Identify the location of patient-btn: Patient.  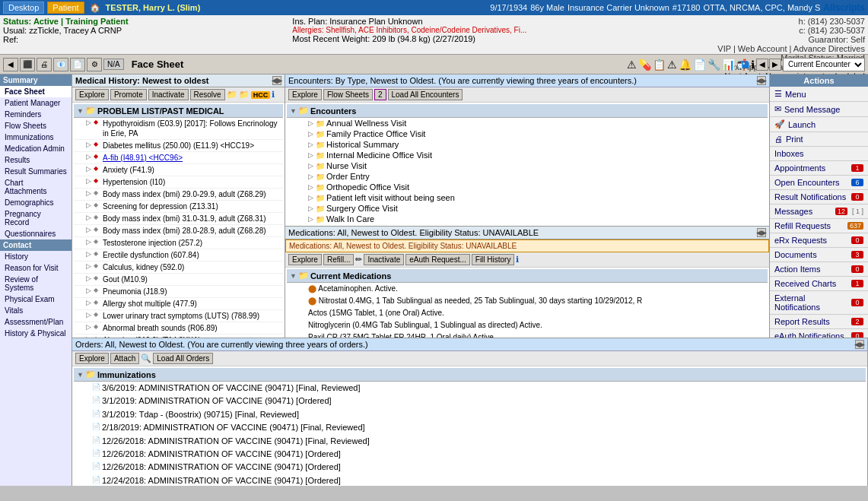
(65, 8).